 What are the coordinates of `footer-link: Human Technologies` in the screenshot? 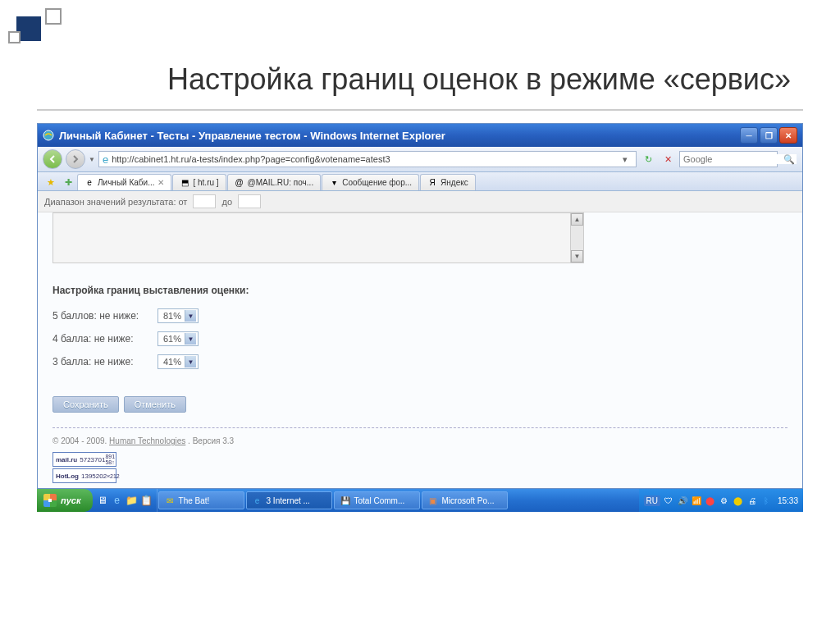 It's located at (148, 441).